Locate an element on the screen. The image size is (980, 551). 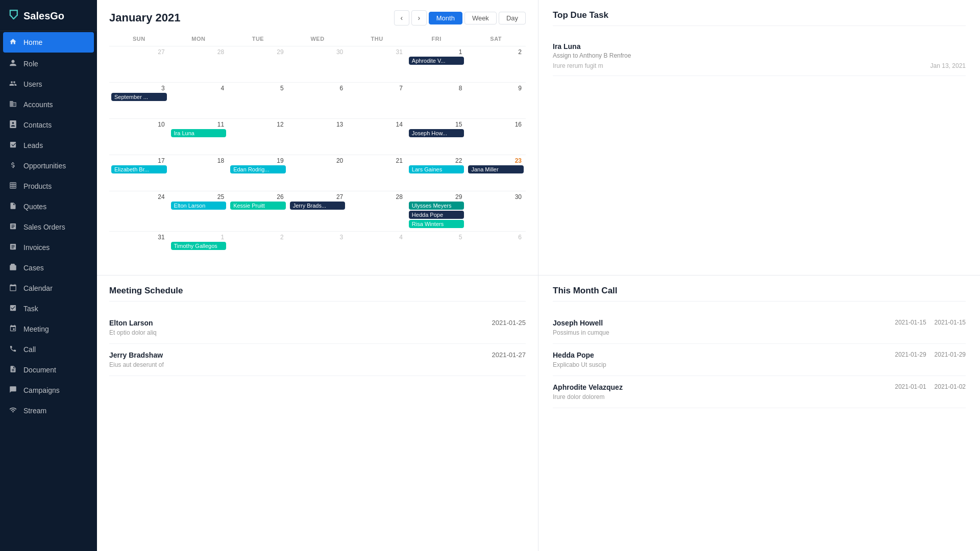
sidebar-item-task: Task is located at coordinates (48, 309).